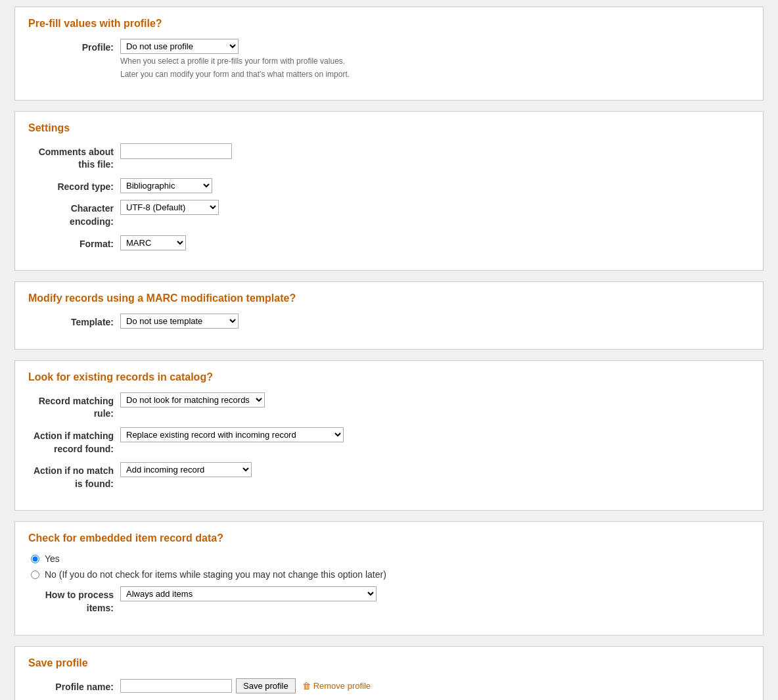 Image resolution: width=778 pixels, height=700 pixels. What do you see at coordinates (389, 601) in the screenshot?
I see `process-items-row: How to processitems: Always add items` at bounding box center [389, 601].